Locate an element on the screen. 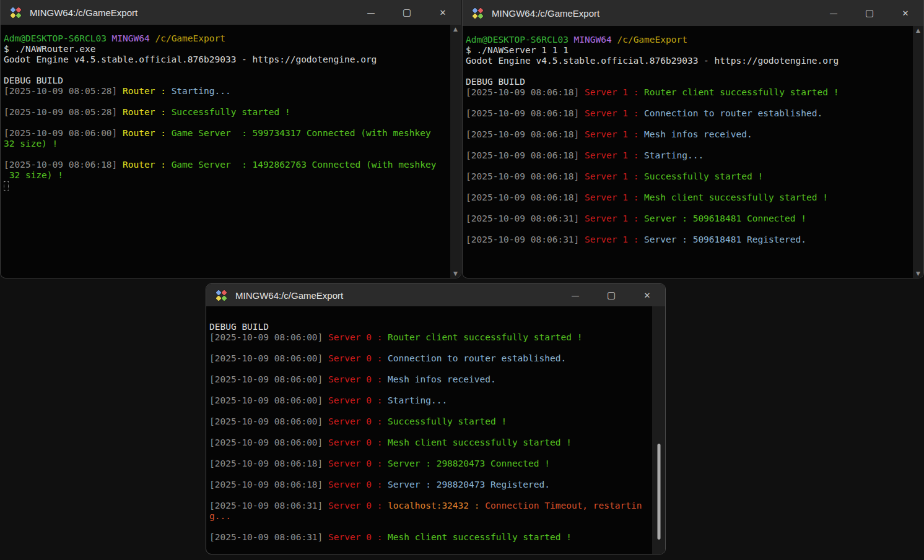  terminal-text-segment: MINGW64 is located at coordinates (131, 38).